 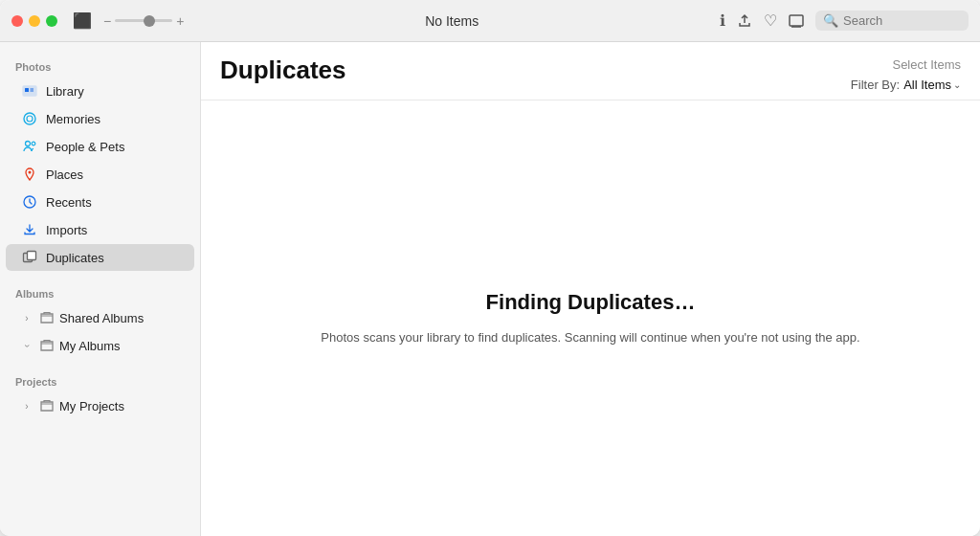 I want to click on places-icon, so click(x=30, y=174).